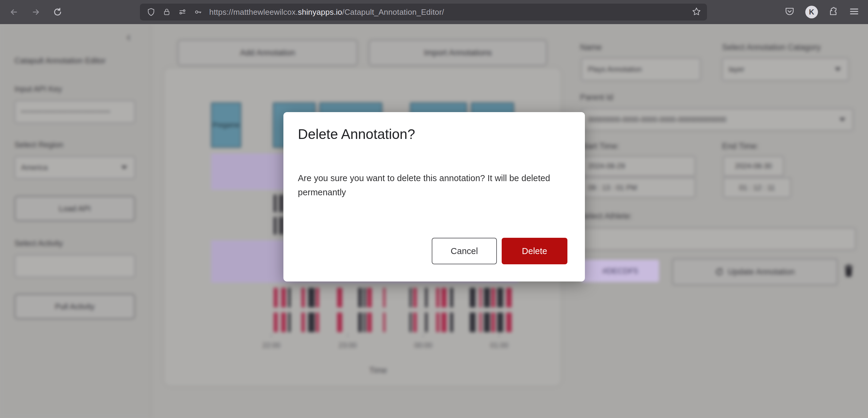  What do you see at coordinates (597, 98) in the screenshot?
I see `parent-id-label: Parent Id` at bounding box center [597, 98].